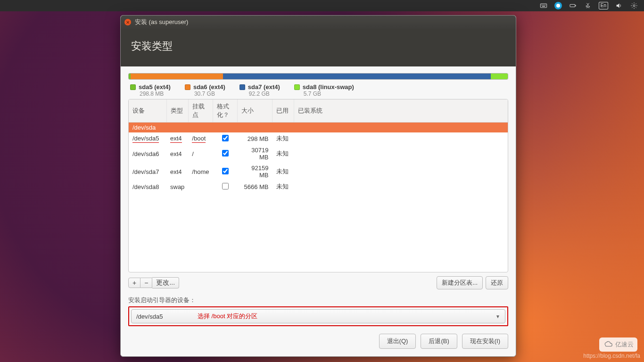 This screenshot has width=644, height=362. Describe the element at coordinates (318, 345) in the screenshot. I see `footer-buttons: 退出(Q) 后退(B) 现在安装(I)` at that location.